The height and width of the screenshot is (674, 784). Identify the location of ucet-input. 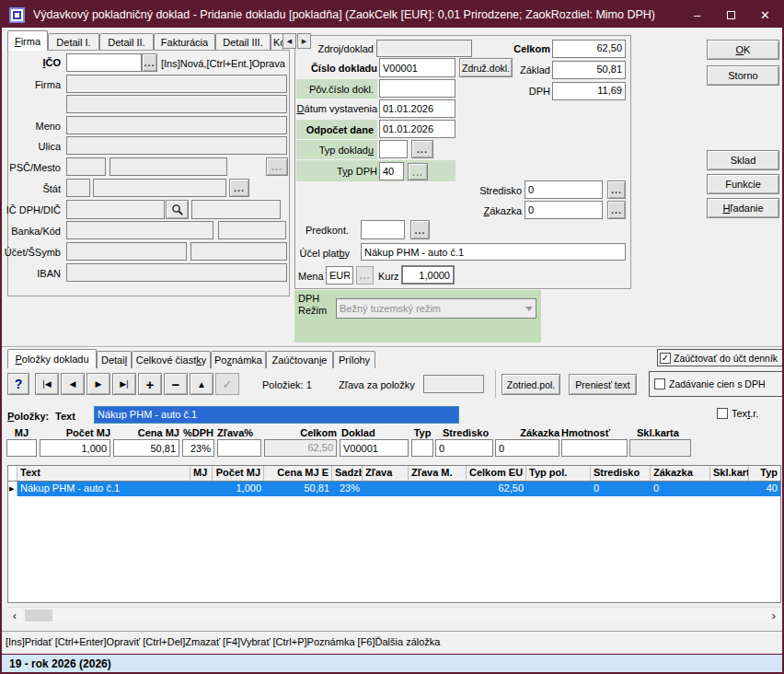
(127, 251).